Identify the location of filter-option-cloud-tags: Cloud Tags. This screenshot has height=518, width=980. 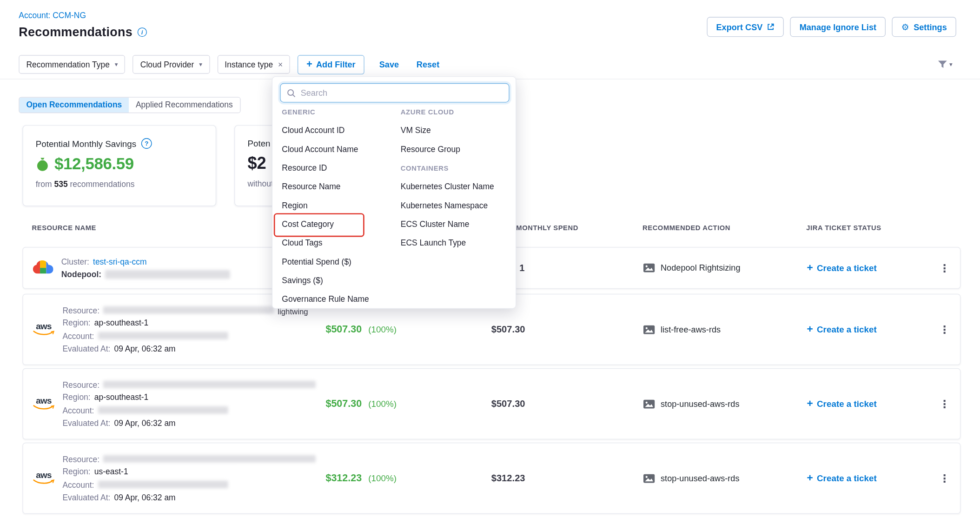
(341, 243).